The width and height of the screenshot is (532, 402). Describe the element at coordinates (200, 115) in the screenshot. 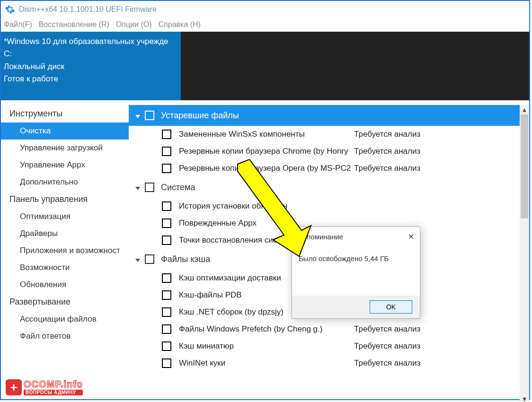

I see `group-label: Устаревшие файлы` at that location.